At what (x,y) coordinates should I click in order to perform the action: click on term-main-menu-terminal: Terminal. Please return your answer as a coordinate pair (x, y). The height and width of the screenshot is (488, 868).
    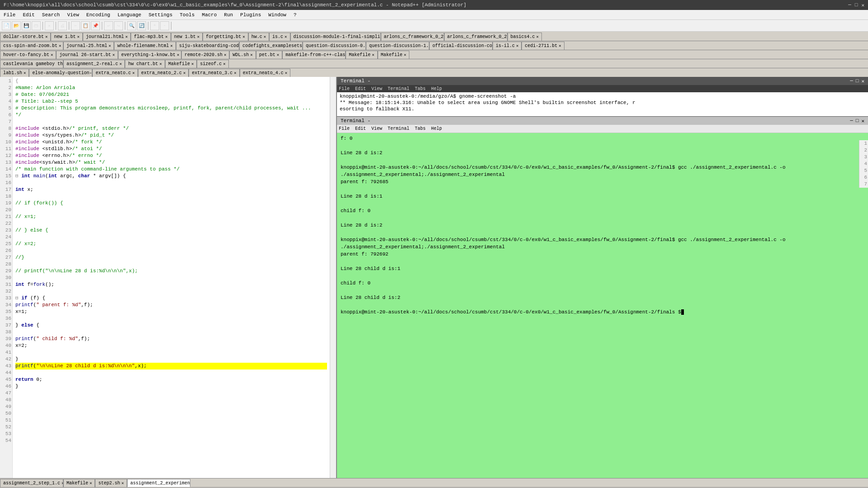
    Looking at the image, I should click on (398, 128).